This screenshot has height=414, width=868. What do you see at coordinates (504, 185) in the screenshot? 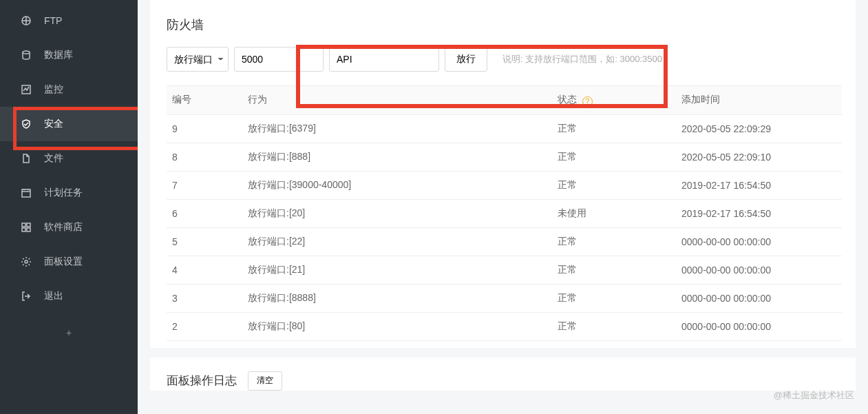
I see `table-row: 7放行端口:[39000-40000]正常2019-02-17 16:54:50` at bounding box center [504, 185].